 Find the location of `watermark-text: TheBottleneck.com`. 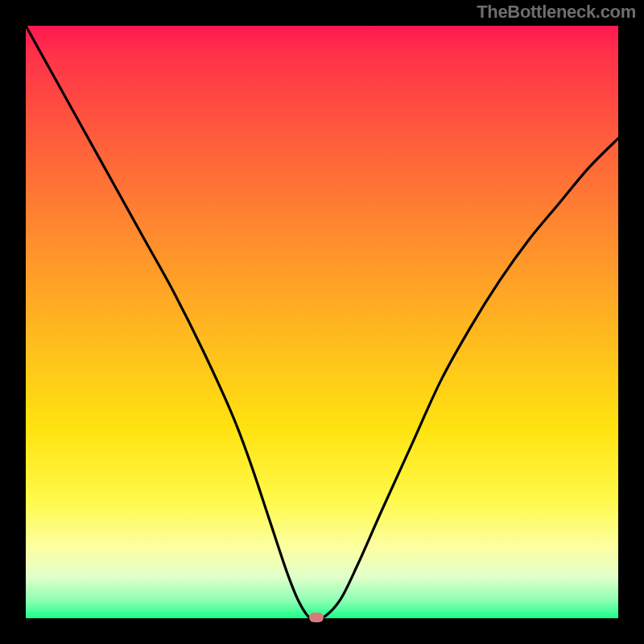

watermark-text: TheBottleneck.com is located at coordinates (556, 12).